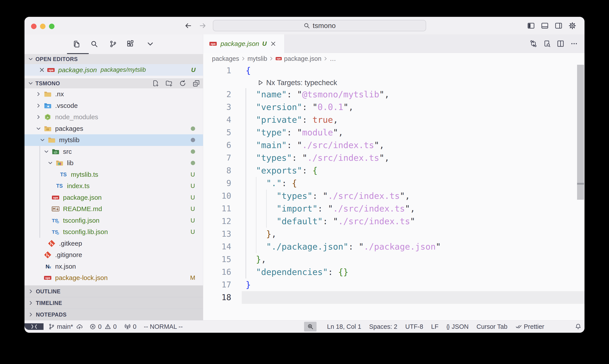  What do you see at coordinates (48, 106) in the screenshot?
I see `folder-vscode-icon` at bounding box center [48, 106].